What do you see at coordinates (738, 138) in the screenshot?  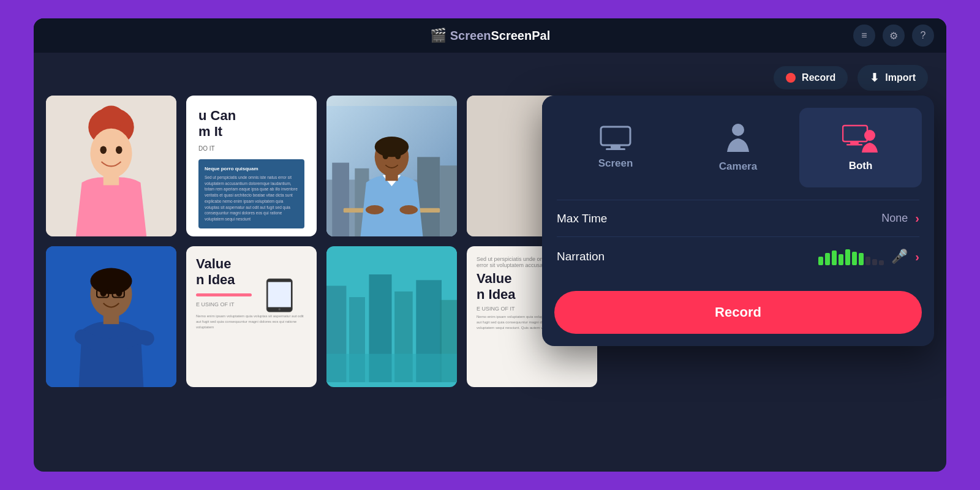 I see `camera-icon` at bounding box center [738, 138].